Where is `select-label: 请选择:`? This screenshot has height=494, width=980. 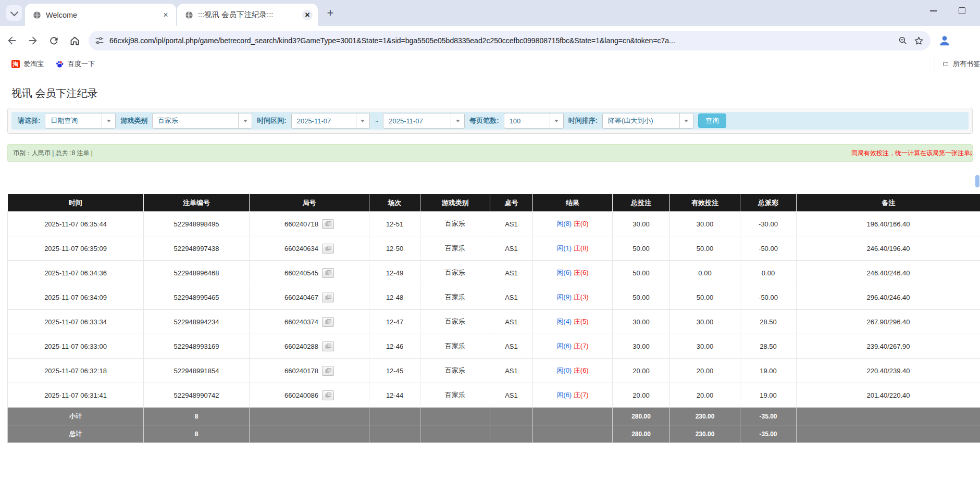
select-label: 请选择: is located at coordinates (29, 121).